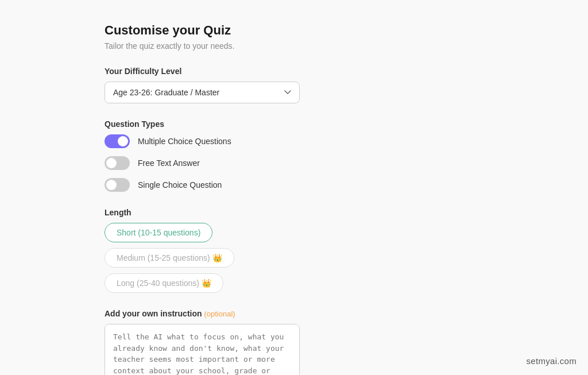 Image resolution: width=588 pixels, height=375 pixels. What do you see at coordinates (552, 361) in the screenshot?
I see `watermark: setmyai.com` at bounding box center [552, 361].